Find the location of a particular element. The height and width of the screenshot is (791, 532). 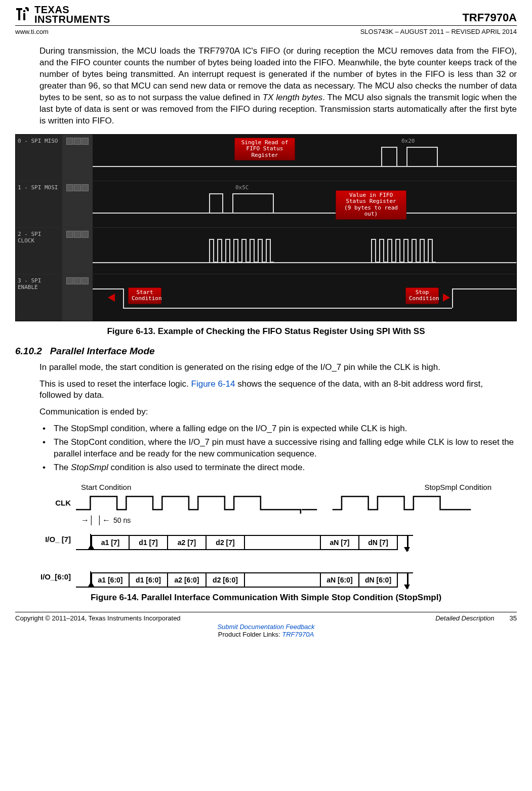

doc-id: SLOS743K – AUGUST 2011 – REVISED APRIL 2… is located at coordinates (438, 31).